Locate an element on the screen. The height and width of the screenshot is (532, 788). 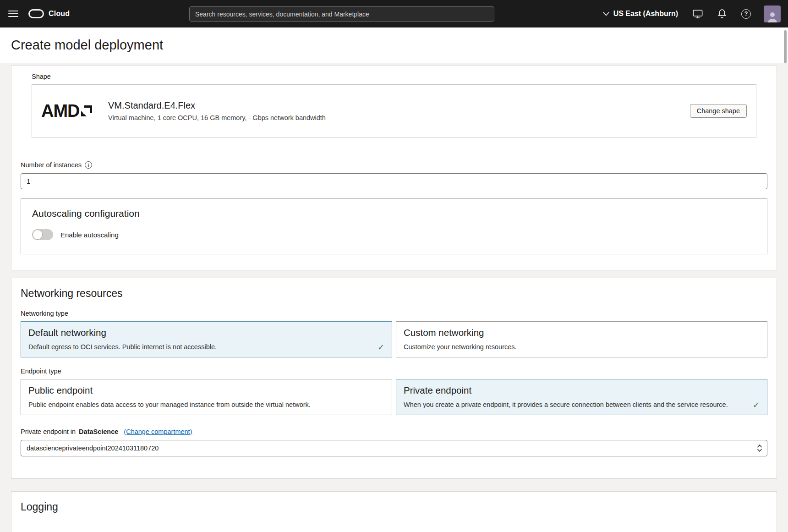
autoscaling-toggle is located at coordinates (43, 235).